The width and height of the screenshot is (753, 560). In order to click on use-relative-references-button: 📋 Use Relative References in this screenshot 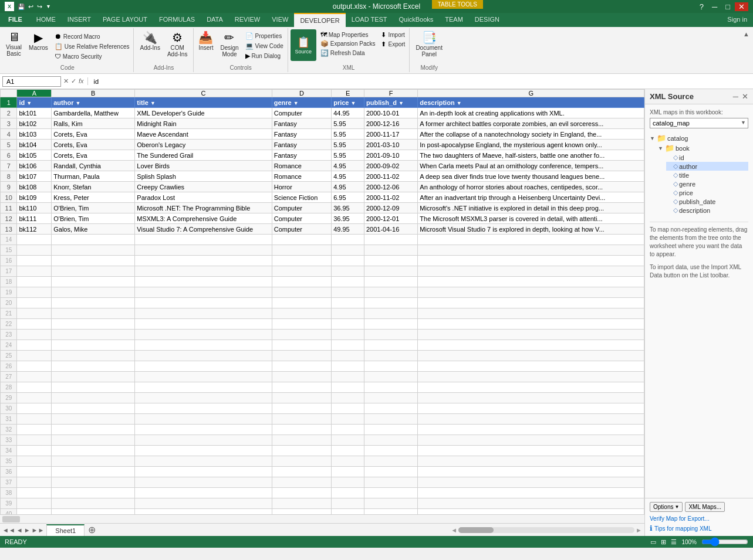, I will do `click(92, 47)`.